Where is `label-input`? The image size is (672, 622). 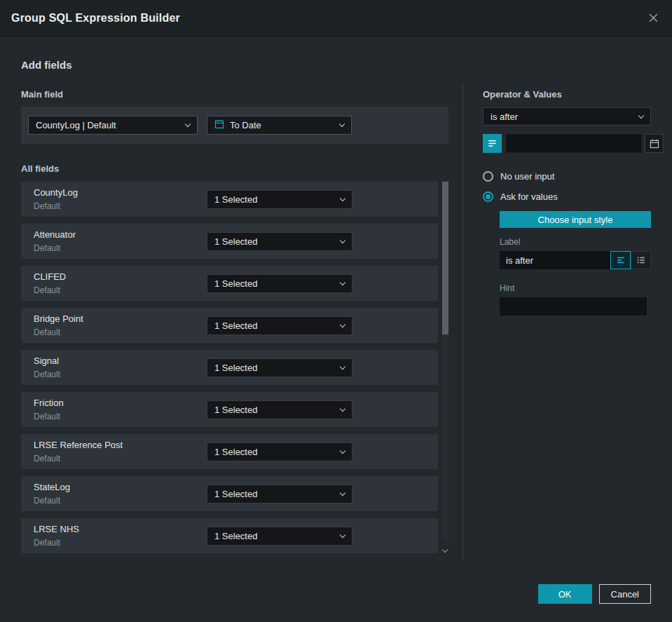 label-input is located at coordinates (555, 260).